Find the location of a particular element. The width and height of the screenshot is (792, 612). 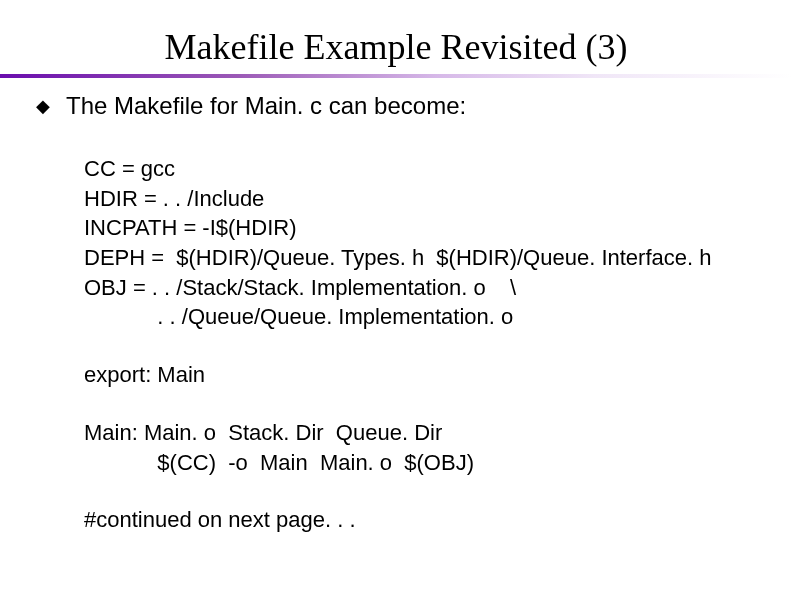

code-line: . . /Queue/Queue. Implementation. o is located at coordinates (418, 317).